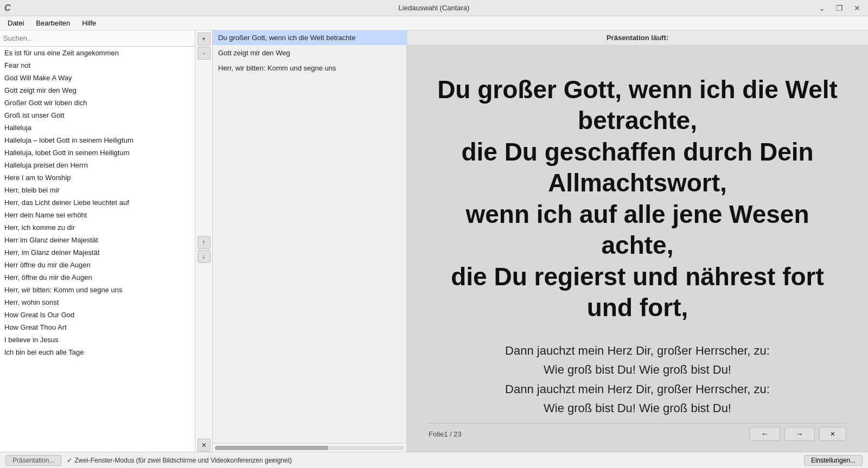 This screenshot has height=468, width=868. Describe the element at coordinates (98, 103) in the screenshot. I see `song-list-item: Großer Gott wir loben dich` at that location.